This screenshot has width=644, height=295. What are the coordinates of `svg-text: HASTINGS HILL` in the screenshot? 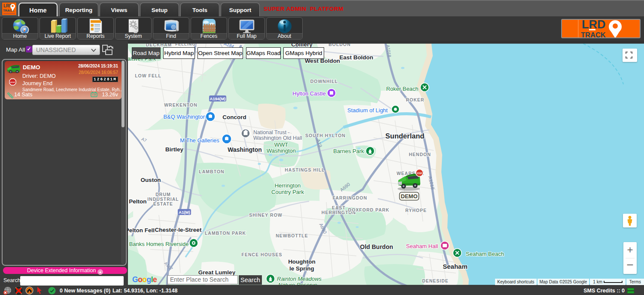 It's located at (305, 170).